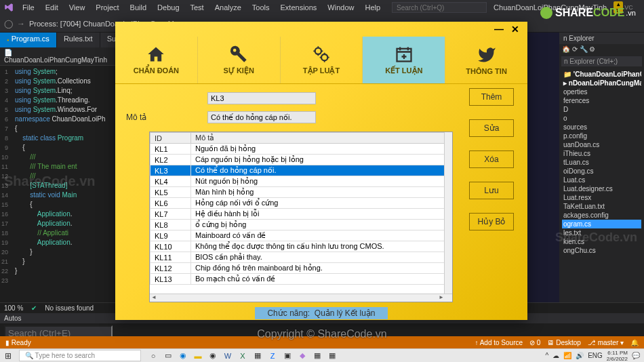 Image resolution: width=644 pixels, height=362 pixels. Describe the element at coordinates (228, 7) in the screenshot. I see `menu-analyze: Analyze` at that location.